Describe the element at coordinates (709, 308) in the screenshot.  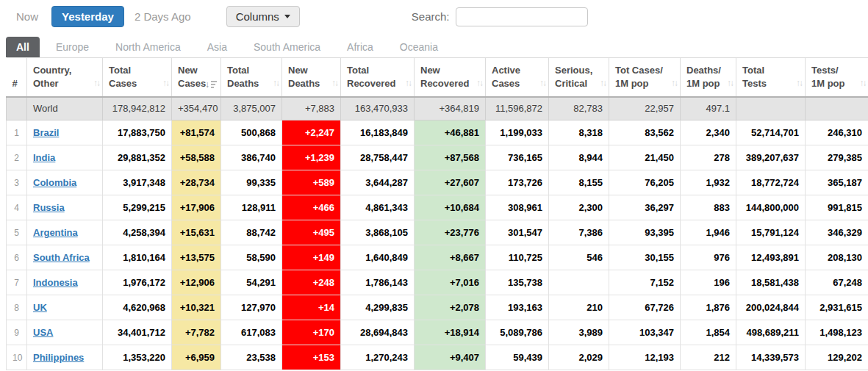
I see `cell-deaths-1m: 1,876` at that location.